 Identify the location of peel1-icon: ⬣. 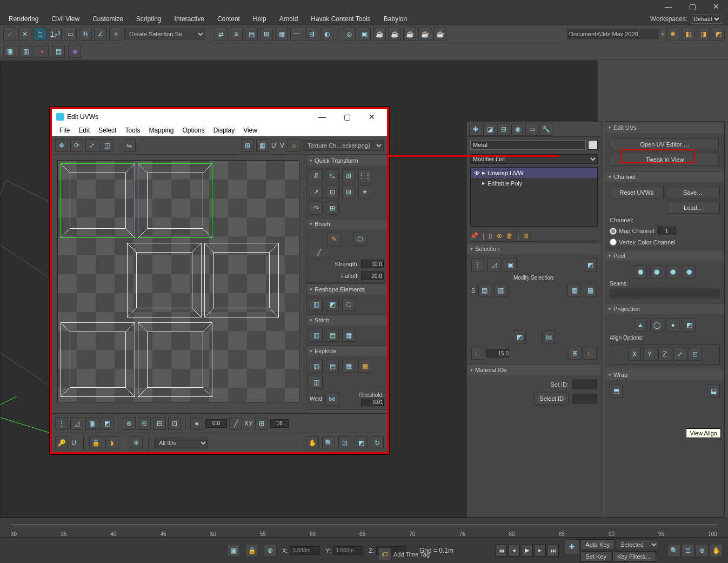
(640, 272).